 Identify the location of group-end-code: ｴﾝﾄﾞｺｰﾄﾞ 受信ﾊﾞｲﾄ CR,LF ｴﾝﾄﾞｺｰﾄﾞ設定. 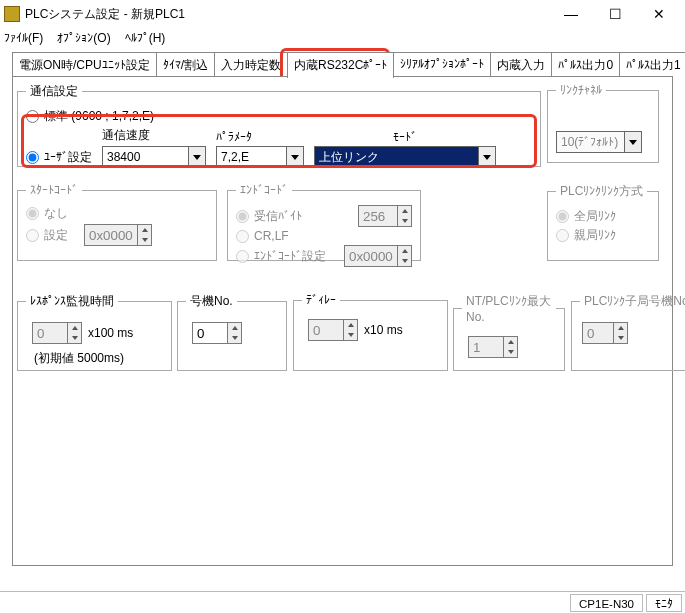
(324, 222).